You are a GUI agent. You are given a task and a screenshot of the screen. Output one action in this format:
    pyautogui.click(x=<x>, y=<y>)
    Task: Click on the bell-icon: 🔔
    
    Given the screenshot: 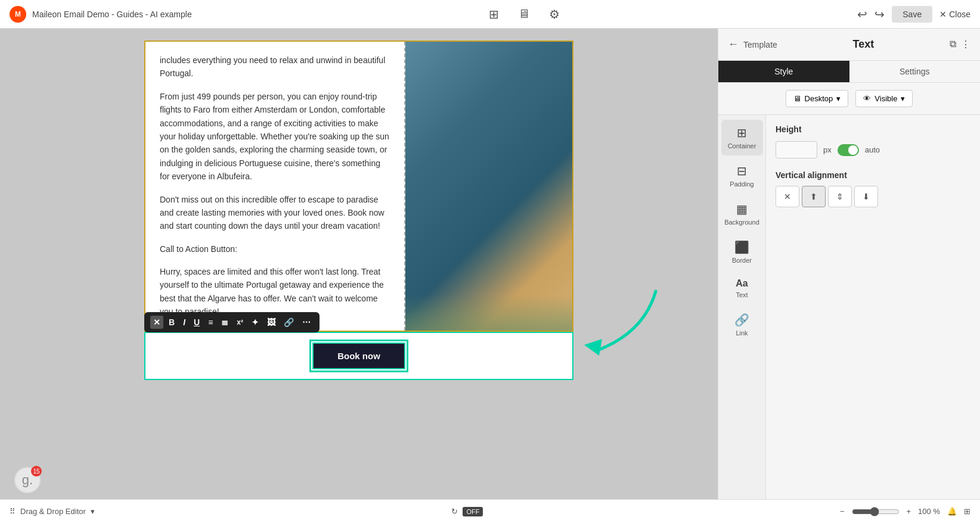 What is the action you would take?
    pyautogui.click(x=952, y=511)
    